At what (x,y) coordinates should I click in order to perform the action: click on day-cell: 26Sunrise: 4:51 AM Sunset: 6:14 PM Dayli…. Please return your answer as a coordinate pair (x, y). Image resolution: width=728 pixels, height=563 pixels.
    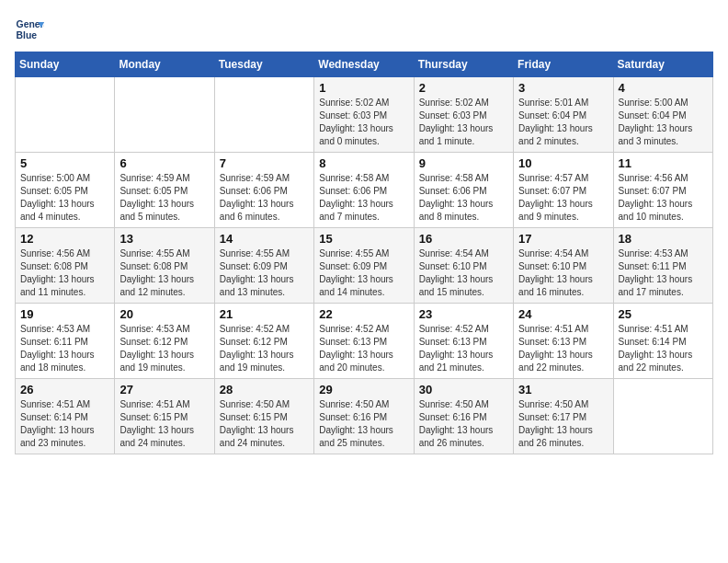
    Looking at the image, I should click on (65, 417).